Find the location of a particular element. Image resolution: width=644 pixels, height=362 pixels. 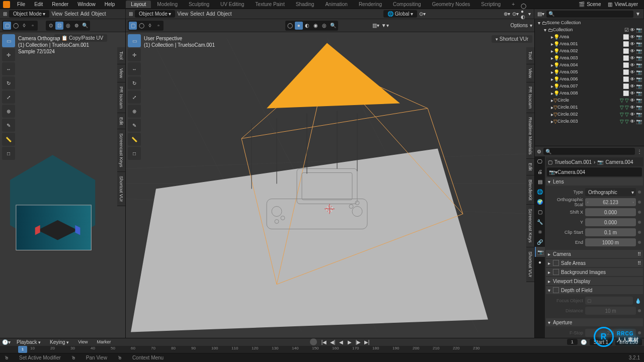

select-circle-center: ◯ is located at coordinates (141, 26).